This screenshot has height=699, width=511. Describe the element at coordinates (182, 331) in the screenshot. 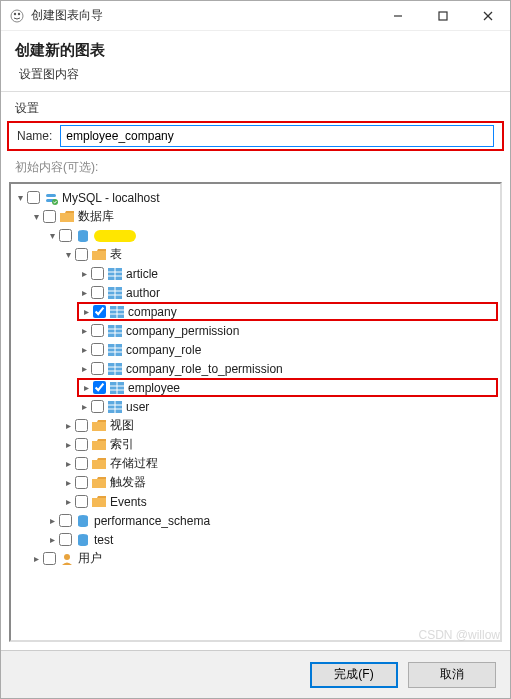

I see `node-label: company_permission` at that location.